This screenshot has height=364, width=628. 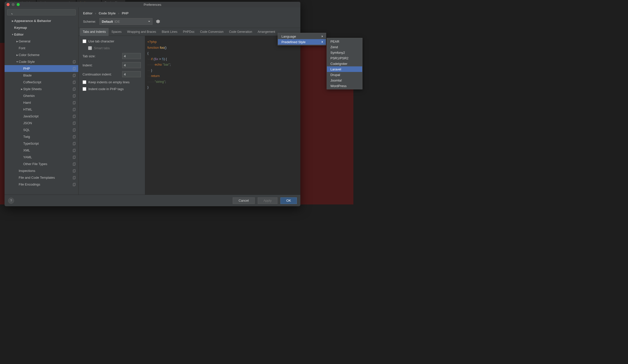 What do you see at coordinates (345, 53) in the screenshot?
I see `menu-item-symfony2: Symfony2` at bounding box center [345, 53].